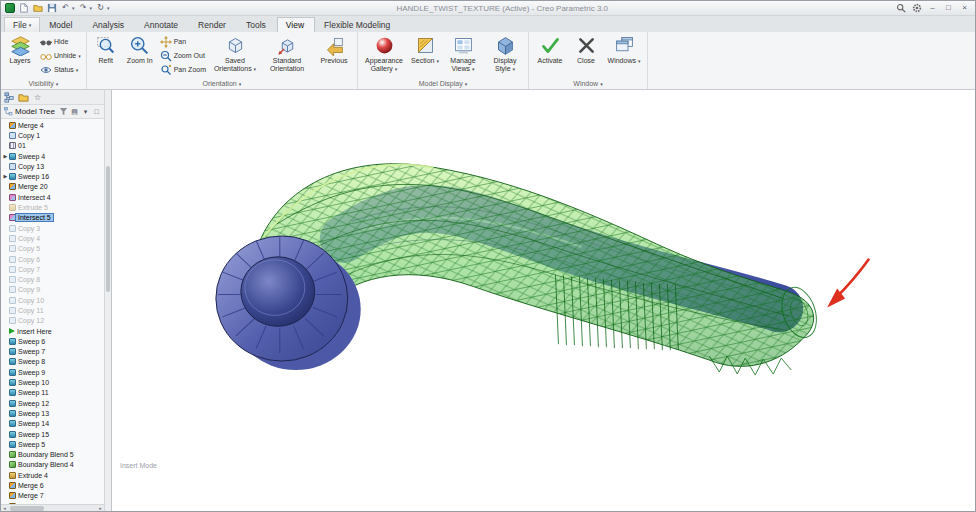 The width and height of the screenshot is (976, 512). Describe the element at coordinates (53, 496) in the screenshot. I see `tree-item: Merge 7` at that location.